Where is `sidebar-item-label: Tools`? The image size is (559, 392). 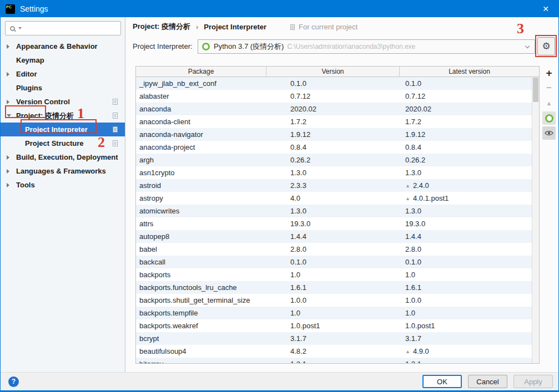
sidebar-item-label: Tools is located at coordinates (26, 185).